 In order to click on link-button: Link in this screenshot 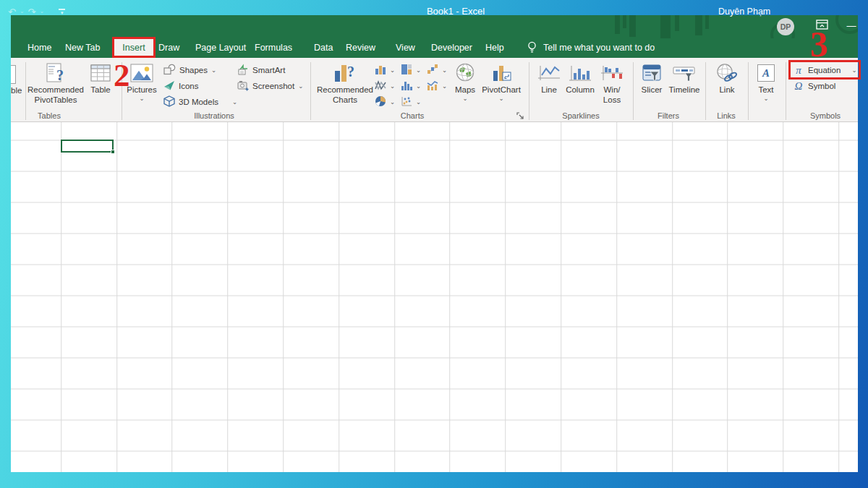, I will do `click(727, 78)`.